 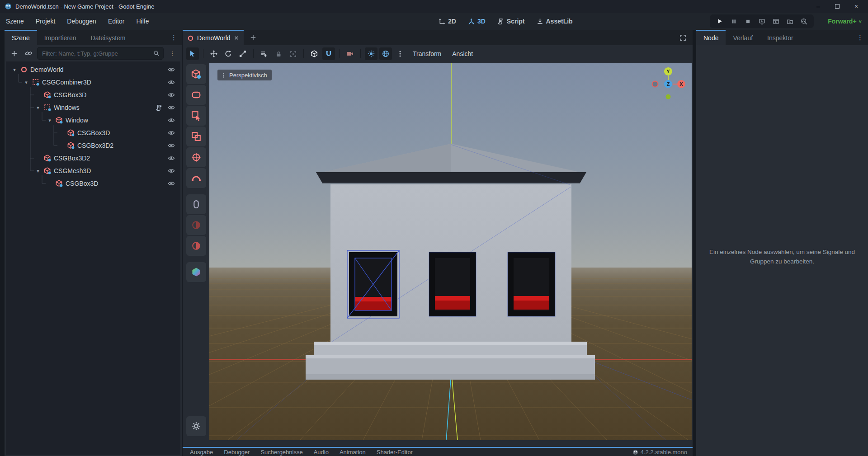 I want to click on instance-scene-button, so click(x=28, y=53).